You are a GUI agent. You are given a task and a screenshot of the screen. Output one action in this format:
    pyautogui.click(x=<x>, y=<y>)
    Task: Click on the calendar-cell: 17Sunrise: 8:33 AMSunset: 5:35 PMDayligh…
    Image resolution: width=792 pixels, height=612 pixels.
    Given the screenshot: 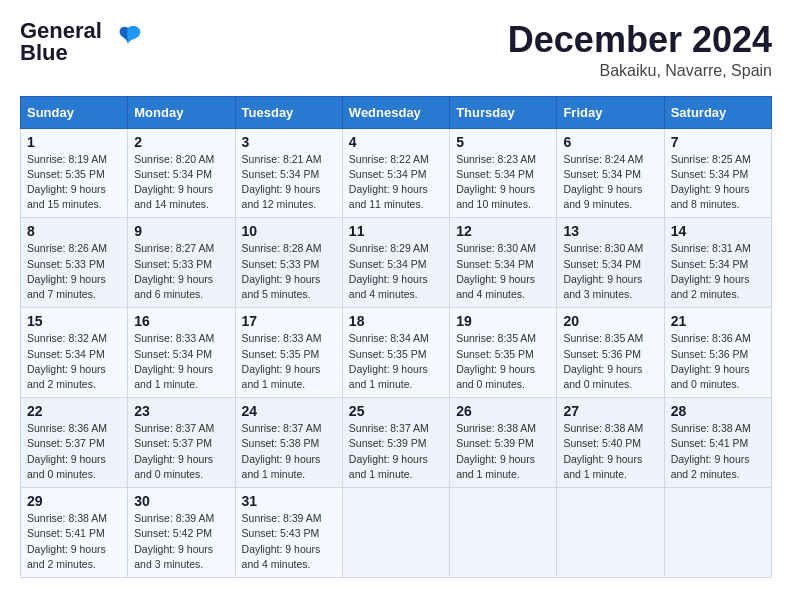 What is the action you would take?
    pyautogui.click(x=288, y=353)
    